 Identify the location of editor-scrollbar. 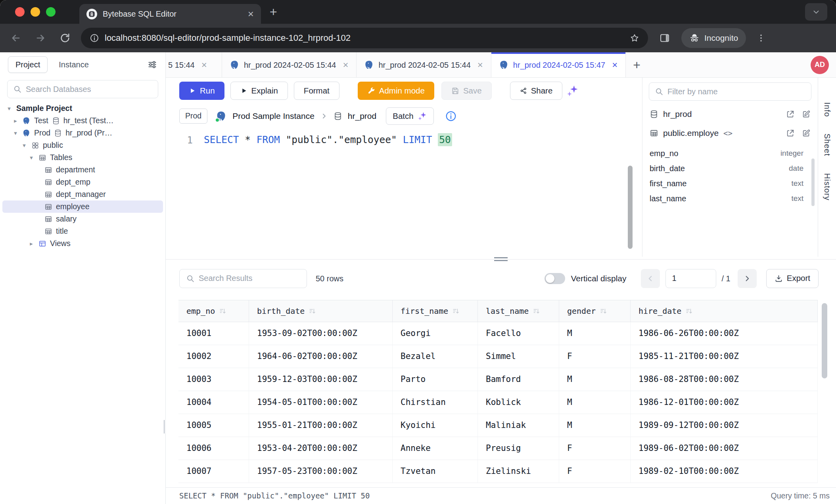
(630, 207).